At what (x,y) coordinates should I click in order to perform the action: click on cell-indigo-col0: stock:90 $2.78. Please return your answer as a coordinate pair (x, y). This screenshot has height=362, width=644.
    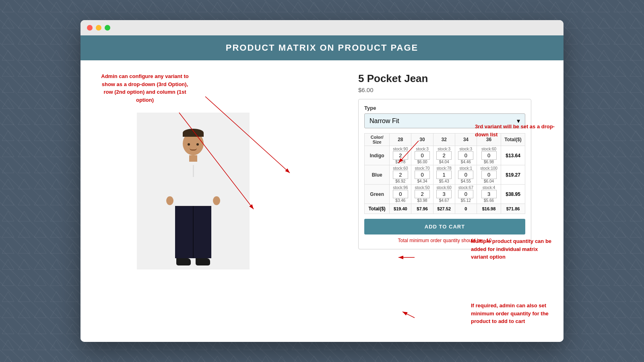
    Looking at the image, I should click on (400, 156).